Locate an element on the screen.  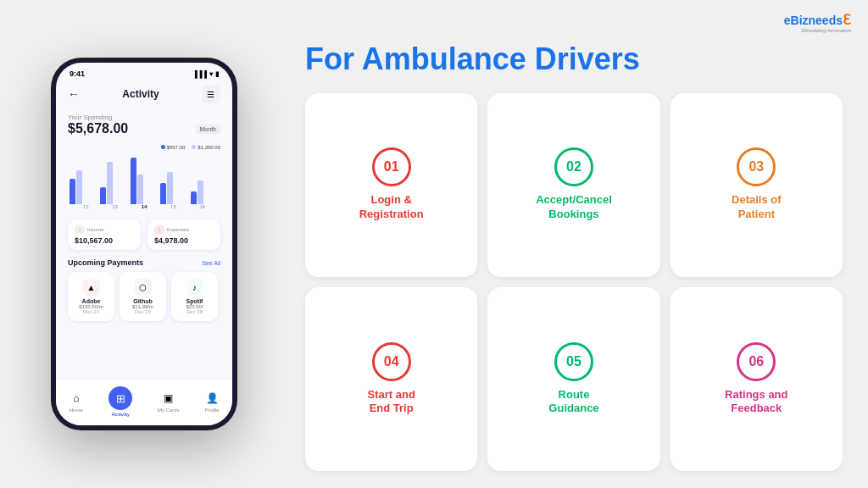
bottom-nav: ⌂ Home ⊞ Activity ▣ My Cards 👤 Profile is located at coordinates (144, 402).